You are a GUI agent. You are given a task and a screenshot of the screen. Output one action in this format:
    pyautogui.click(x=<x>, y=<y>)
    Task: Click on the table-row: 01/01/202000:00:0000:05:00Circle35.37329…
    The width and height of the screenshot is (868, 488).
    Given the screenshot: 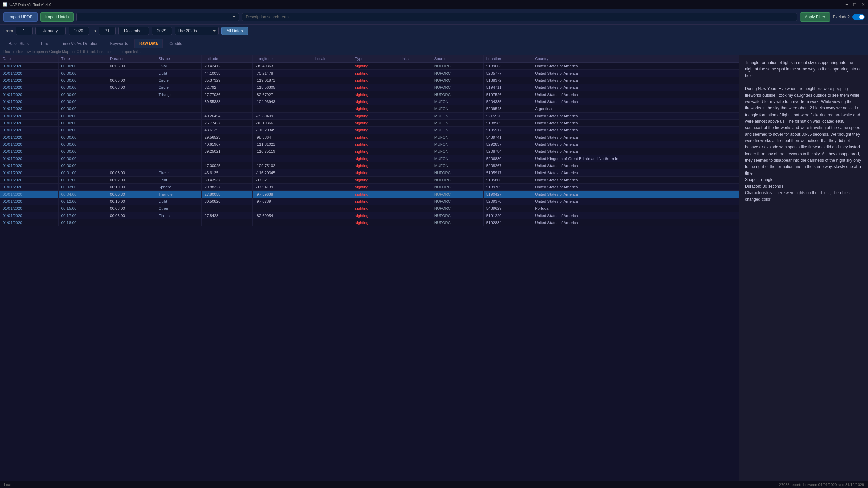 What is the action you would take?
    pyautogui.click(x=370, y=81)
    